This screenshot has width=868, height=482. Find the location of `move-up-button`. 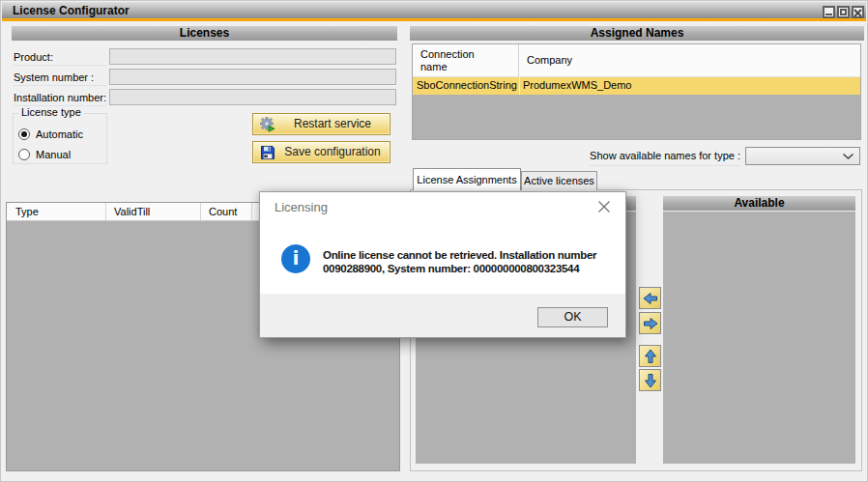

move-up-button is located at coordinates (650, 355).